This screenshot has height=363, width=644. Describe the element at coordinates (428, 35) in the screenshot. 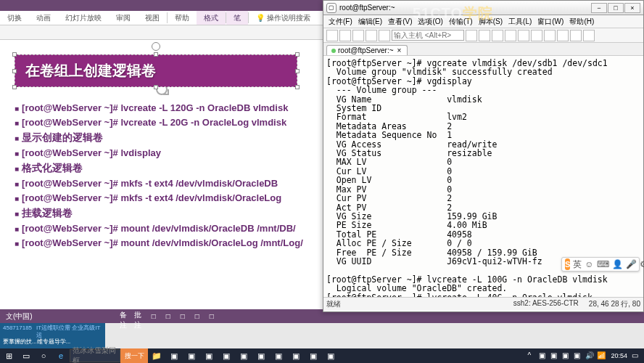

I see `host-input` at that location.